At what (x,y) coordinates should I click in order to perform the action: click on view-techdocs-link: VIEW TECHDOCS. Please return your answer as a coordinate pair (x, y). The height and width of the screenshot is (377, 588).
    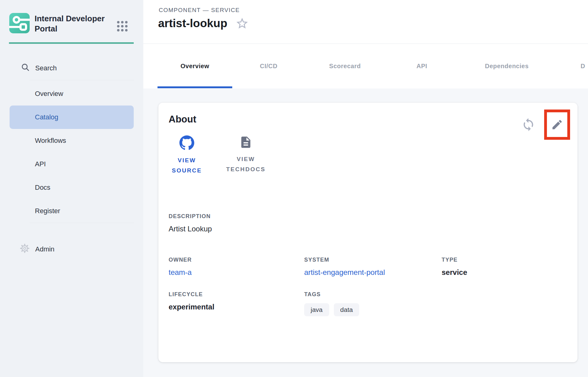
    Looking at the image, I should click on (246, 155).